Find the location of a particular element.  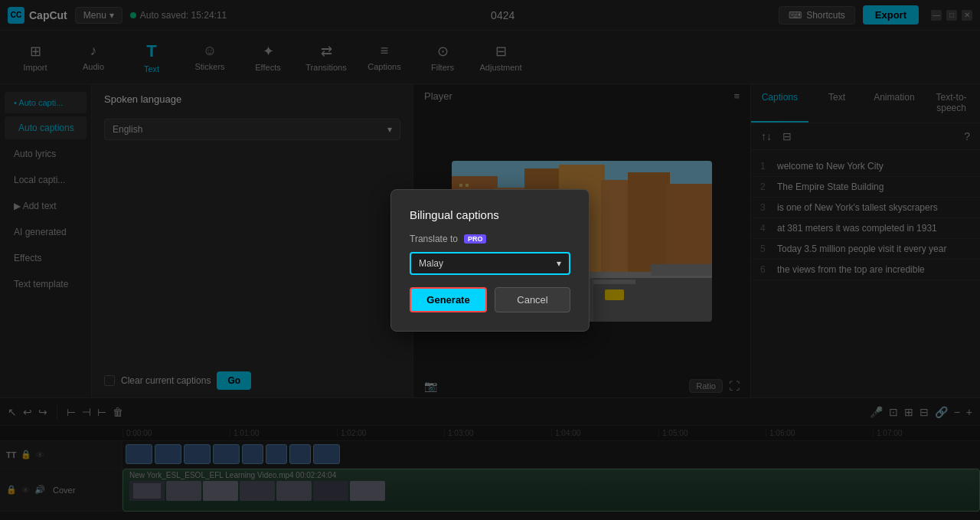

cancel-button: Cancel is located at coordinates (533, 300).